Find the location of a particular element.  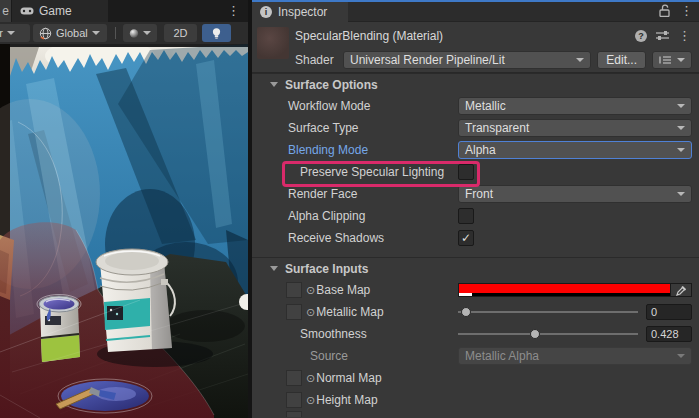

info-icon: i is located at coordinates (266, 12).